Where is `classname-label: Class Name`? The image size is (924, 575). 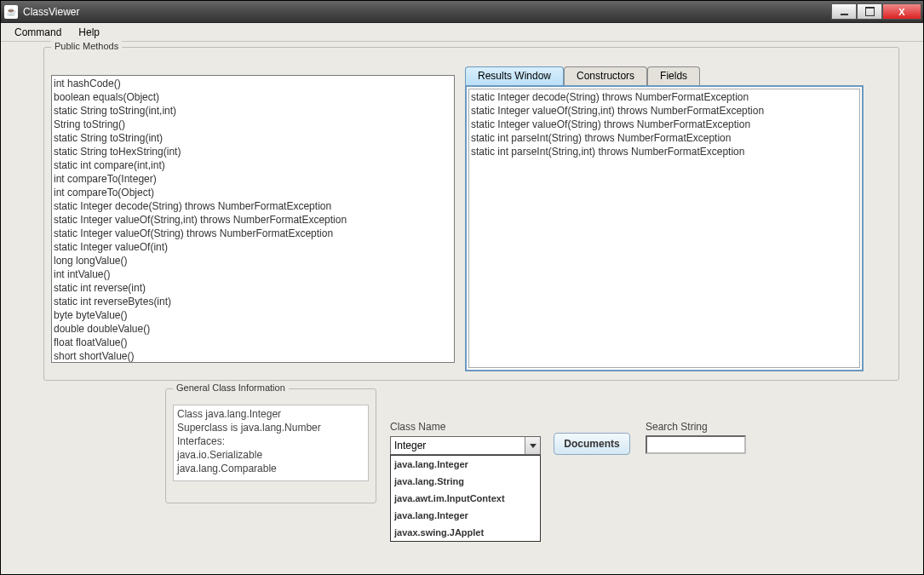 classname-label: Class Name is located at coordinates (417, 427).